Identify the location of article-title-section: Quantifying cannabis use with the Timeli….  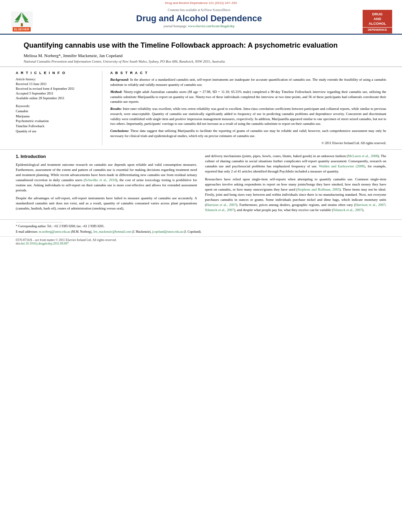
(201, 51).